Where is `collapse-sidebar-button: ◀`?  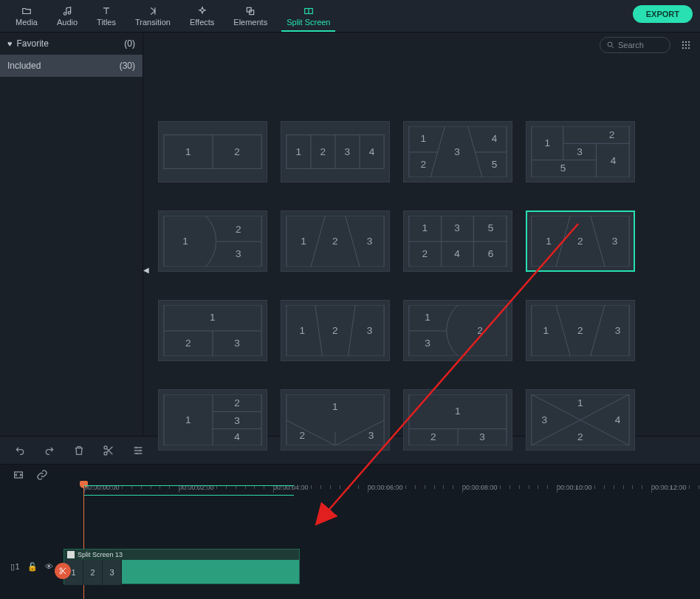 collapse-sidebar-button: ◀ is located at coordinates (146, 270).